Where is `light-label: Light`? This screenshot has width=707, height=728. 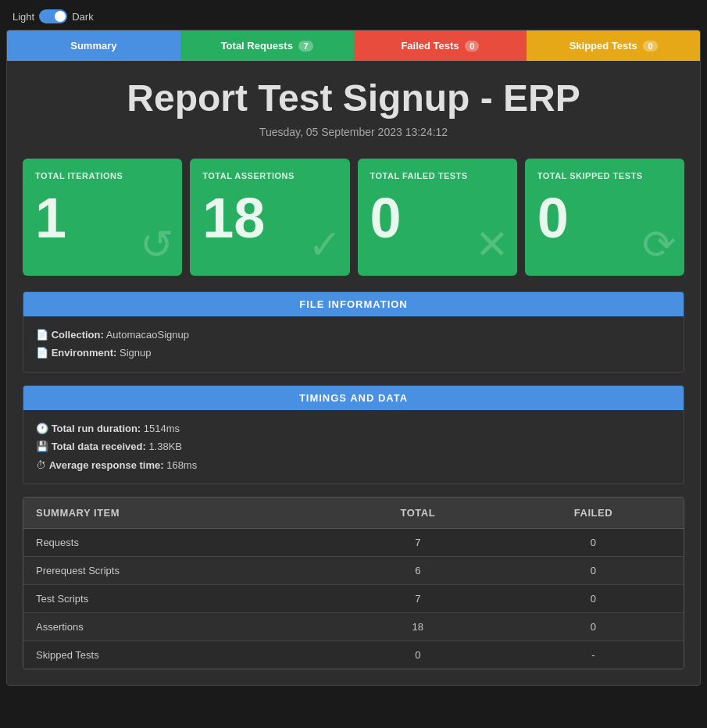
light-label: Light is located at coordinates (23, 17).